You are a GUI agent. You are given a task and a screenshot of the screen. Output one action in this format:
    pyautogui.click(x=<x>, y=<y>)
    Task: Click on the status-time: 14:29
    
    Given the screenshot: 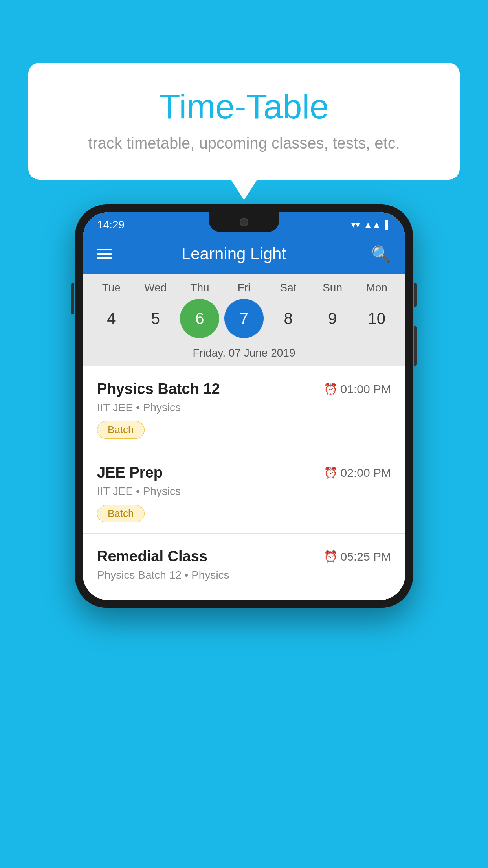 What is the action you would take?
    pyautogui.click(x=111, y=225)
    